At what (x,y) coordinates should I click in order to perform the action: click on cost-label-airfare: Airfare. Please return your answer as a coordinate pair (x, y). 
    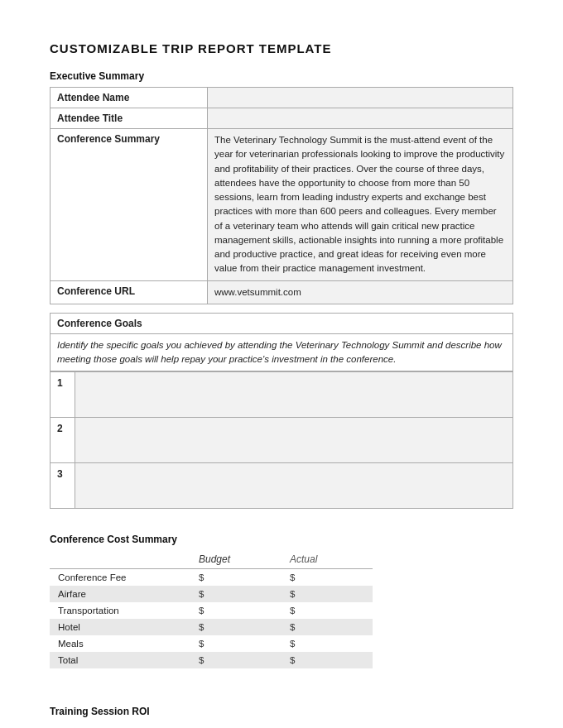
    Looking at the image, I should click on (120, 594).